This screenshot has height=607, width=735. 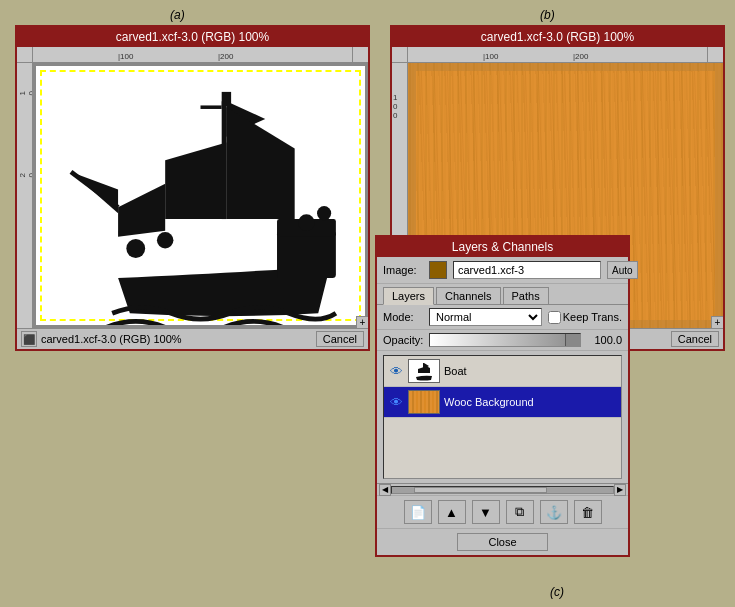 I want to click on ruler-h-a: |100 |200, so click(x=200, y=55).